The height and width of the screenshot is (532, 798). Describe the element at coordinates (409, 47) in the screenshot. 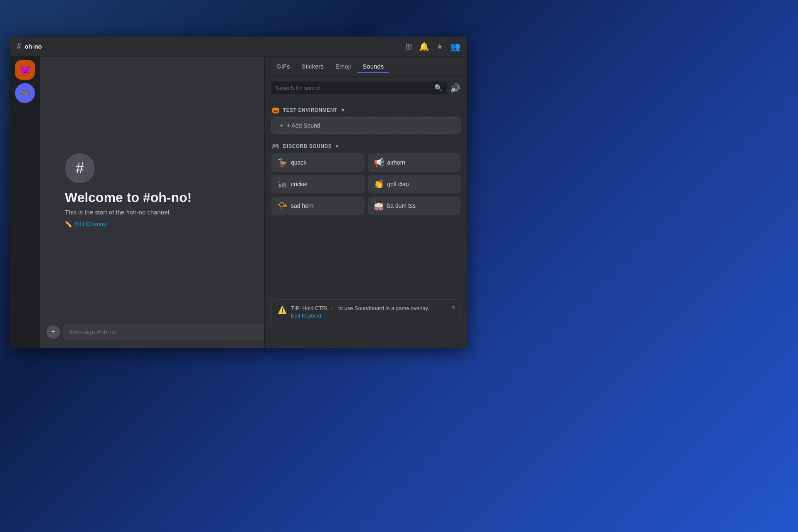

I see `threads-icon: ⊞` at that location.